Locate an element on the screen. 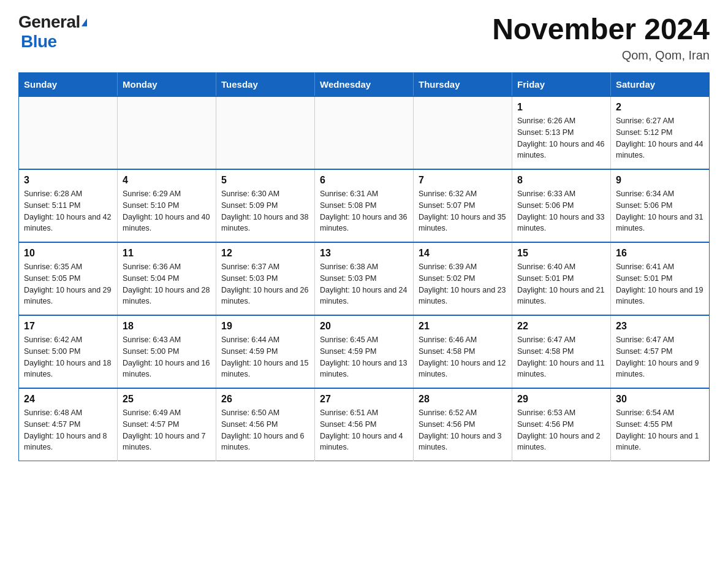 The image size is (728, 563). calendar-cell: 25Sunrise: 6:49 AMSunset: 4:57 PMDayligh… is located at coordinates (167, 424).